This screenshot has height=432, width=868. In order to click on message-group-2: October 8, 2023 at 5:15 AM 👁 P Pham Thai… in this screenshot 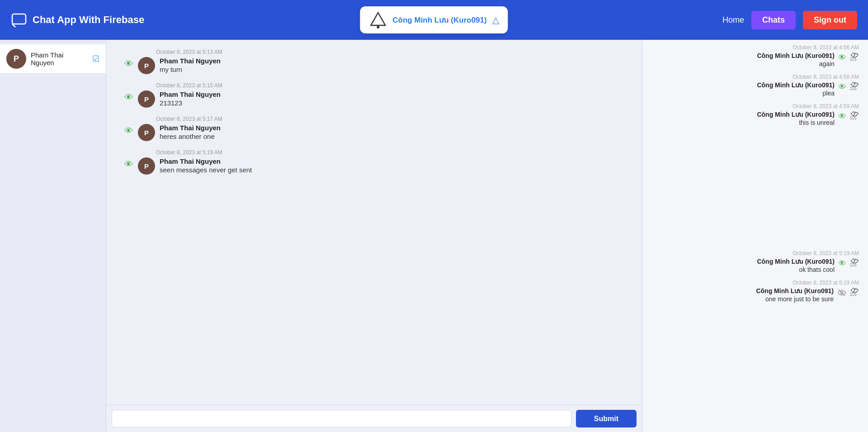, I will do `click(374, 95)`.